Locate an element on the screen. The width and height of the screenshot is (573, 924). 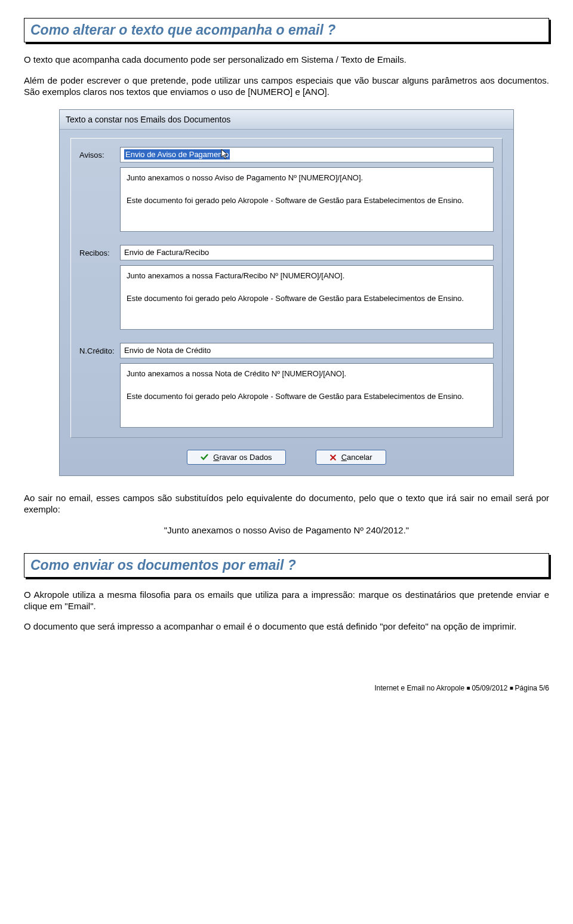
paragraph: O texto que acompanha cada documento pod… is located at coordinates (286, 60).